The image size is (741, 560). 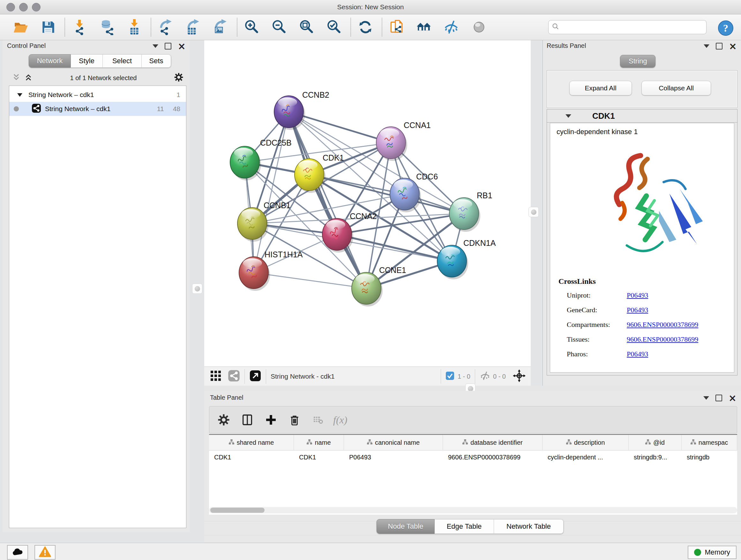 What do you see at coordinates (156, 61) in the screenshot?
I see `tab-sets: Sets` at bounding box center [156, 61].